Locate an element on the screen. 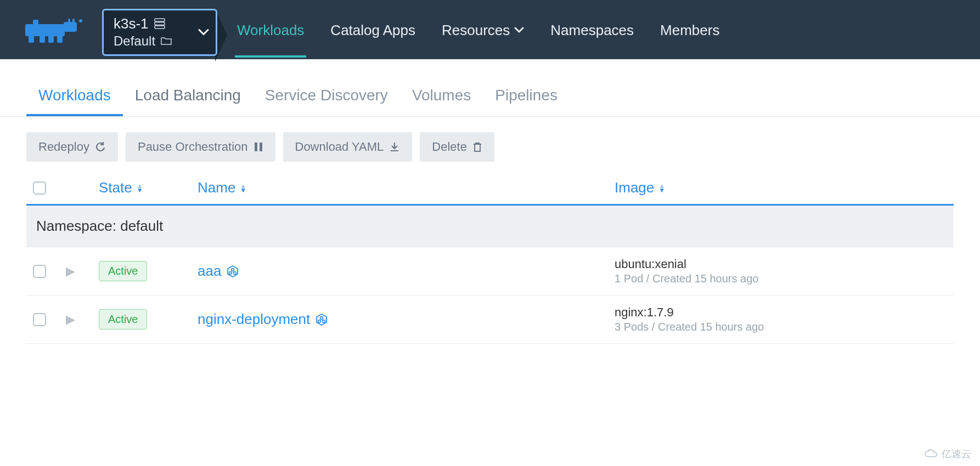 The image size is (980, 466). image-cell: nginx:1.7.9 3 Pods / Created 15 hours ag… is located at coordinates (781, 319).